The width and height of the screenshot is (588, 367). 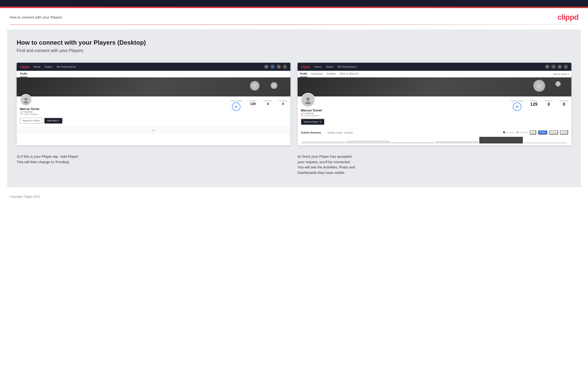 I want to click on player-location-1: 📍 United Kingdom, so click(x=30, y=114).